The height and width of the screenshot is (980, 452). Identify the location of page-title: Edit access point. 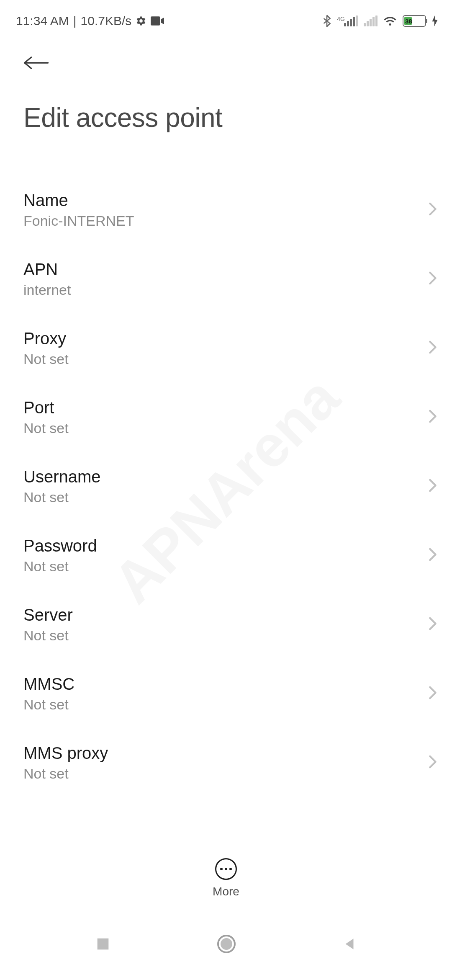
(238, 118).